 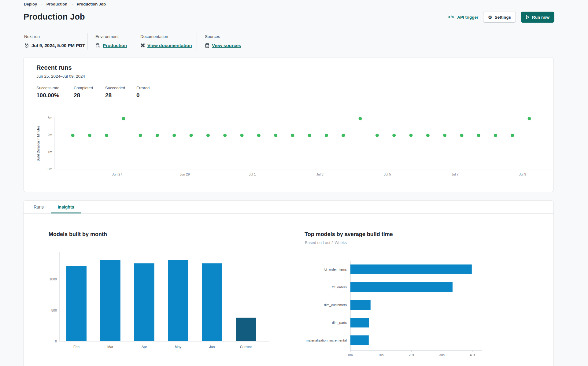 I want to click on breadcrumb-deploy: Deploy, so click(x=31, y=4).